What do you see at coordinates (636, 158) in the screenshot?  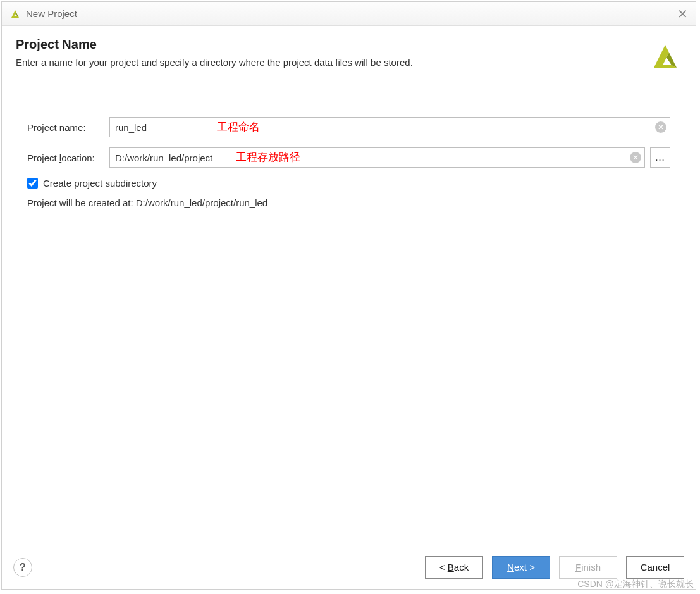 I see `clear-location-icon: ✕` at bounding box center [636, 158].